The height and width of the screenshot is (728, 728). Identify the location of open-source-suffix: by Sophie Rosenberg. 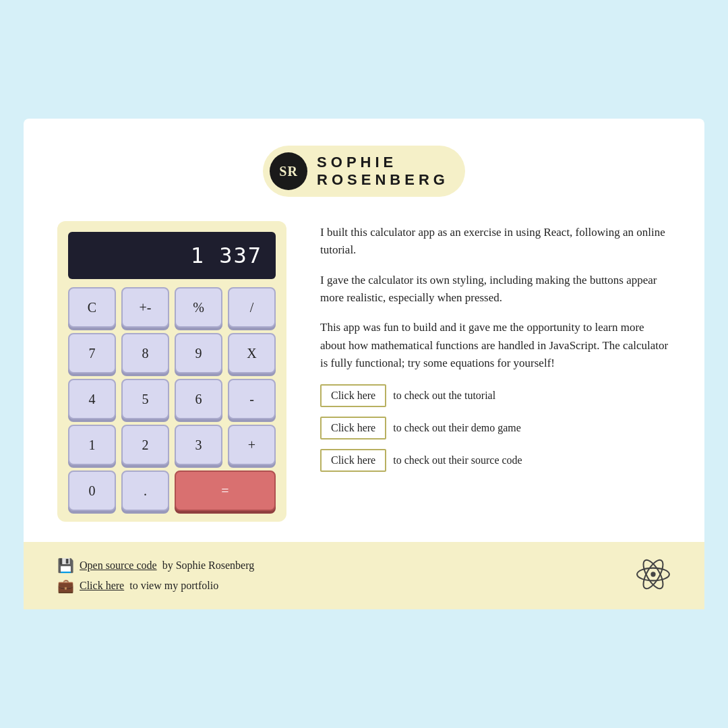
(209, 566).